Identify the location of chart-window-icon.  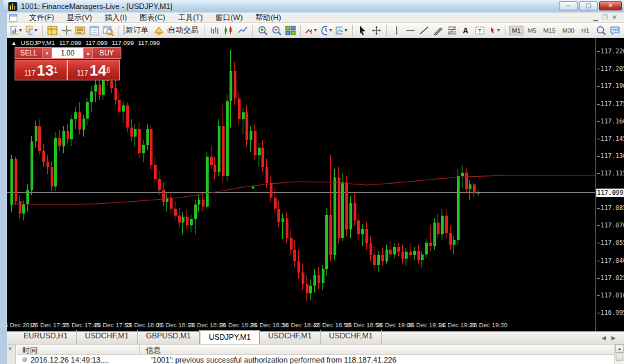
(13, 18).